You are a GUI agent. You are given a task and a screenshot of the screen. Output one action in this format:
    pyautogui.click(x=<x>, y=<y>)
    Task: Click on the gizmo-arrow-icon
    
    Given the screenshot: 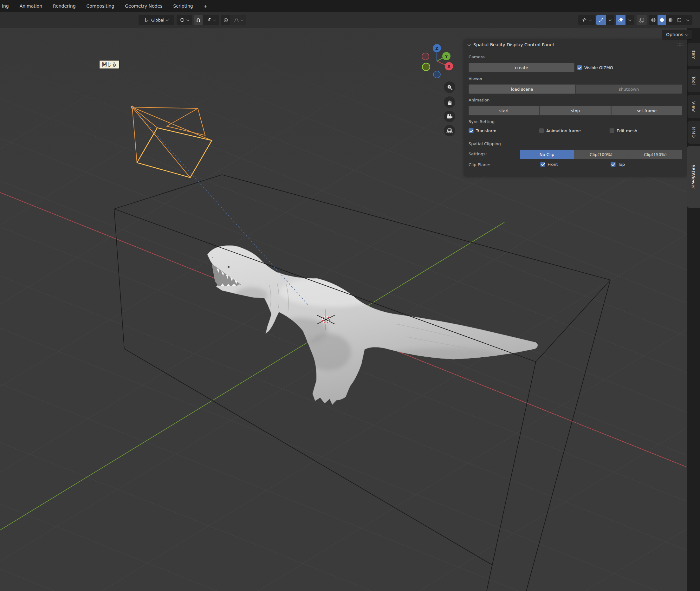 What is the action you would take?
    pyautogui.click(x=601, y=20)
    